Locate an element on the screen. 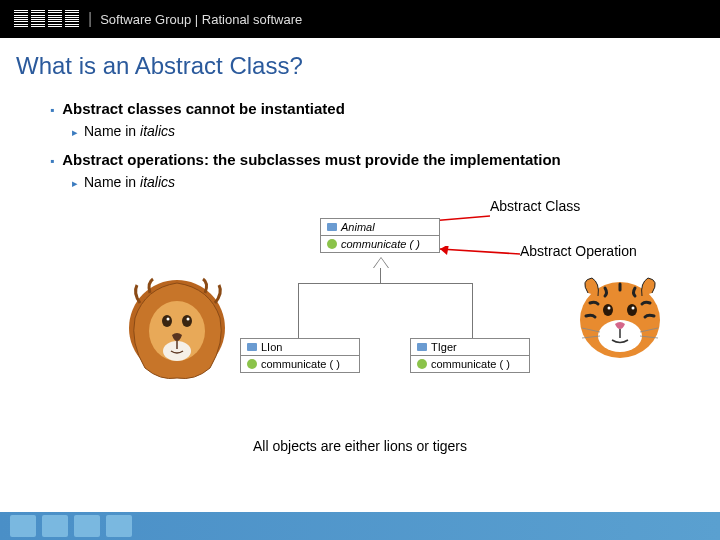 This screenshot has width=720, height=540. slide-title: What is an Abstract Class? is located at coordinates (360, 63).